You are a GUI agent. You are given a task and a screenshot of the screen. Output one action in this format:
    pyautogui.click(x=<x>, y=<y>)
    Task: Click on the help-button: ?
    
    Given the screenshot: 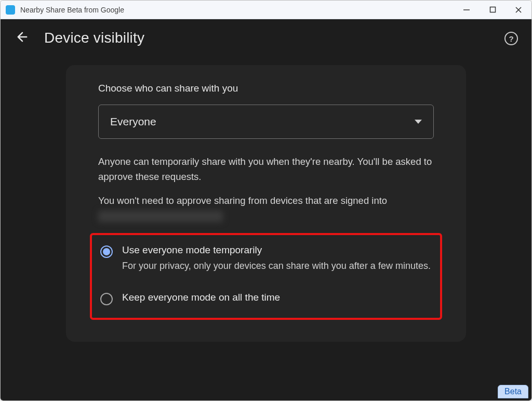 What is the action you would take?
    pyautogui.click(x=511, y=38)
    